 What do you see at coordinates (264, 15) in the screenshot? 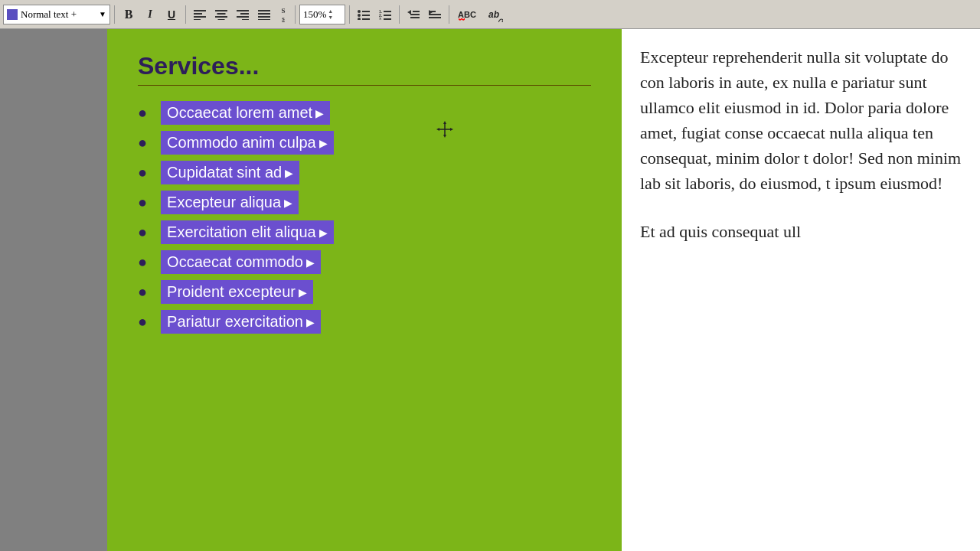
I see `align-justify-button` at bounding box center [264, 15].